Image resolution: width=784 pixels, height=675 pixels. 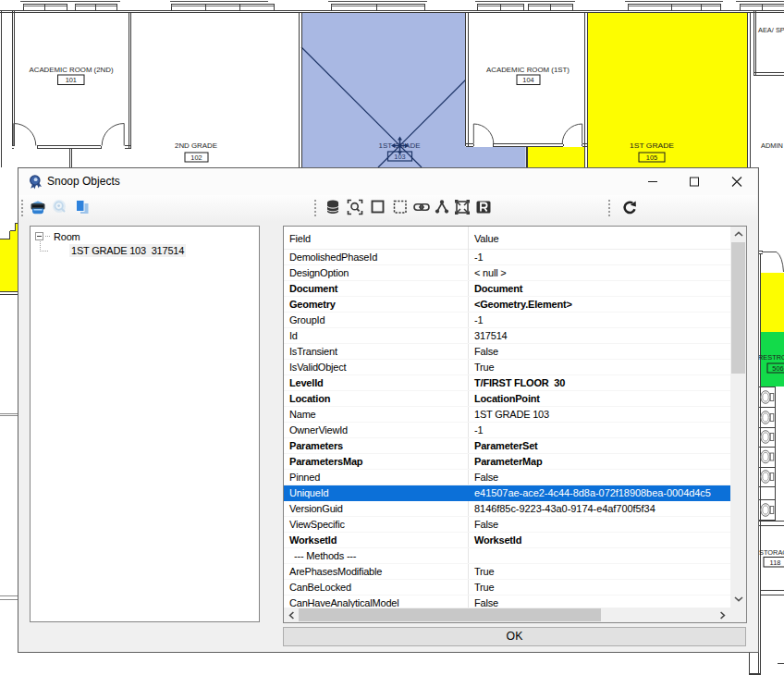 I want to click on svg-text: 101, so click(x=71, y=80).